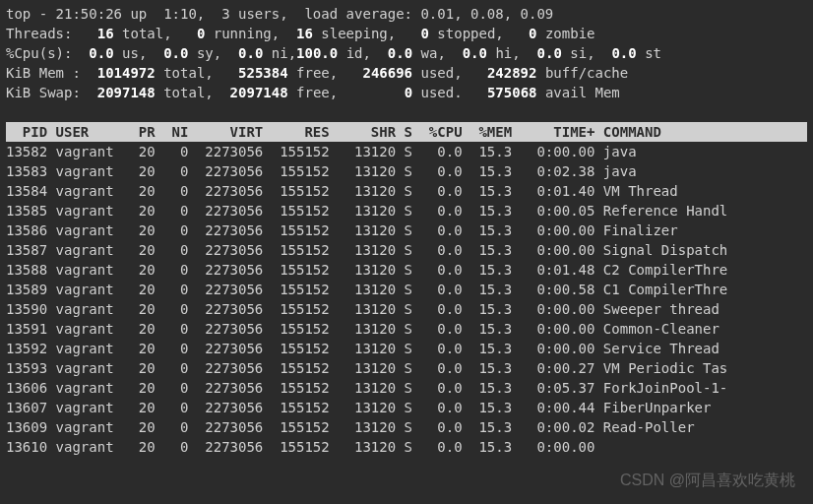 Image resolution: width=813 pixels, height=504 pixels. I want to click on process-row: 13590 vagrant 20 0 2273056 155152 13120 …, so click(406, 309).